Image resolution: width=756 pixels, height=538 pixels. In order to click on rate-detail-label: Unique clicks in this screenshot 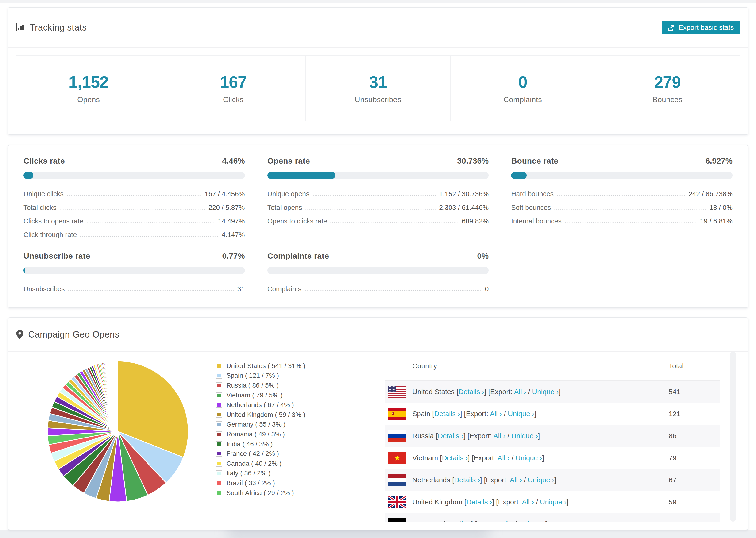, I will do `click(44, 195)`.